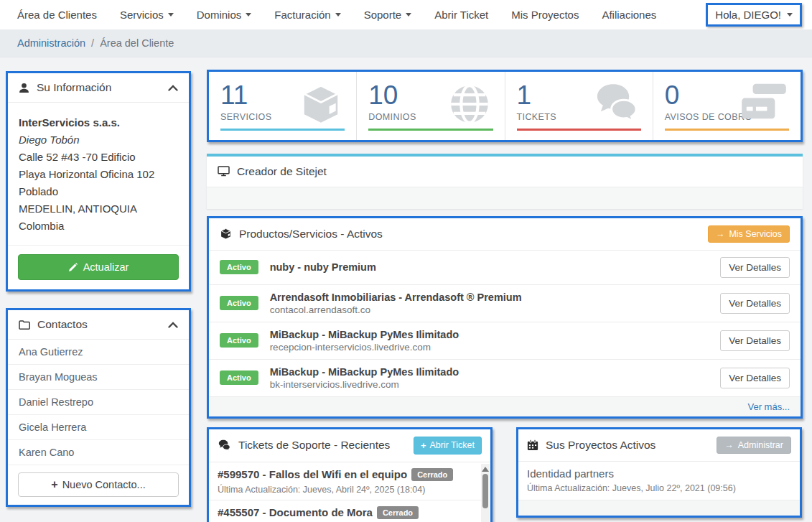  Describe the element at coordinates (627, 445) in the screenshot. I see `projects-panel-title: Sus Proyectos Activos` at that location.